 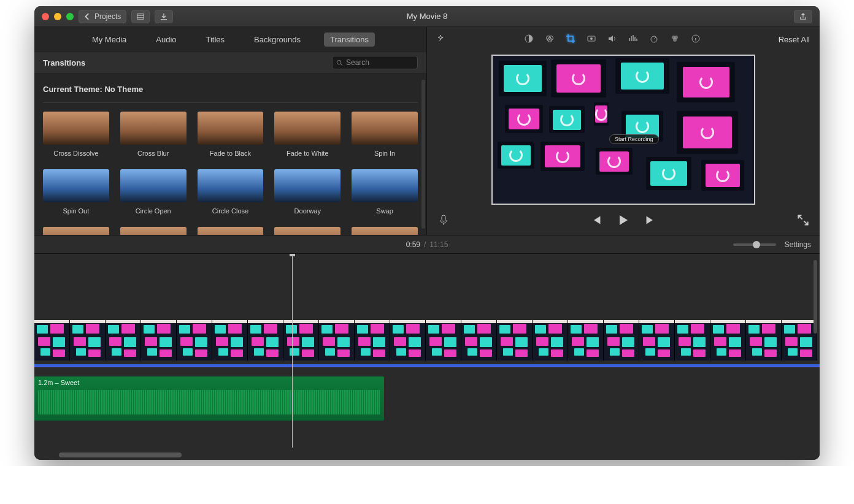 I want to click on download-icon, so click(x=164, y=17).